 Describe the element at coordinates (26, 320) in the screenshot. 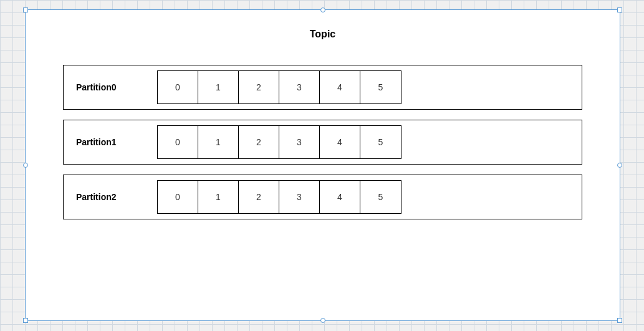

I see `handle-bottom-left` at that location.